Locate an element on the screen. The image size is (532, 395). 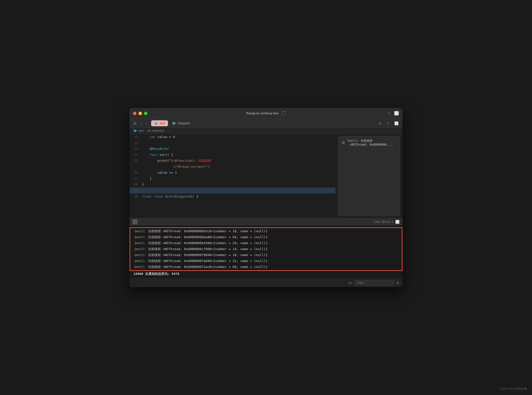
filter-input is located at coordinates (374, 283).